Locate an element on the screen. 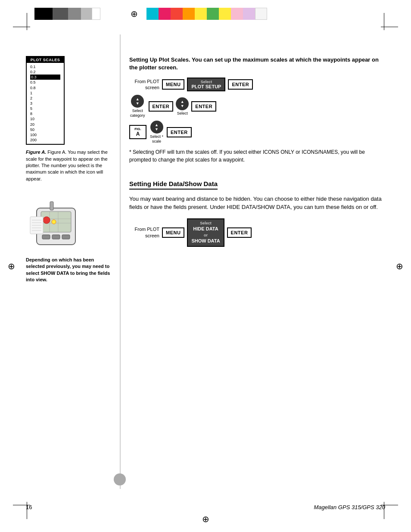  arrow-select-scale: ▲ ▼ Select *scale is located at coordinates (157, 132).